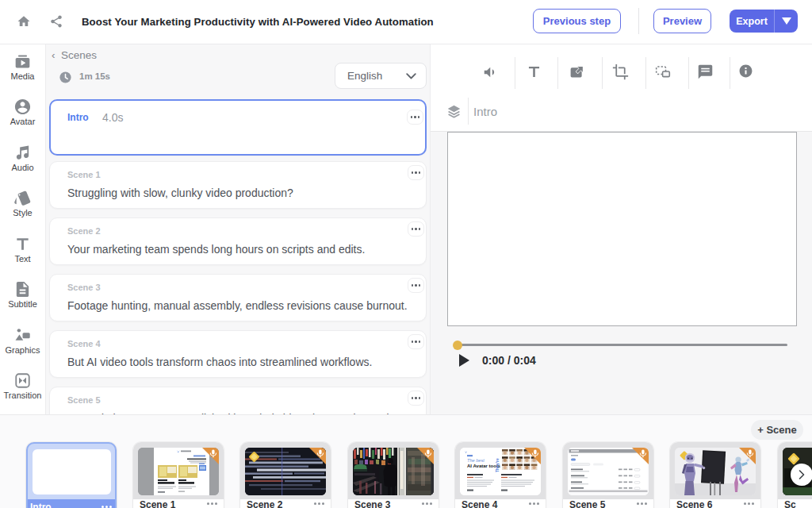  I want to click on svg-text: The best, so click(476, 460).